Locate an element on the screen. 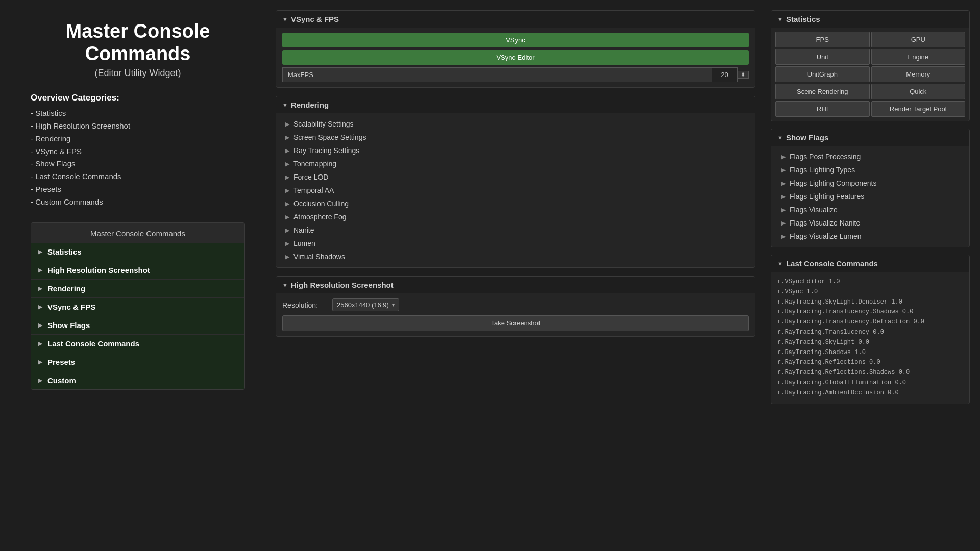  resolution-value: 2560x1440 (16:9) is located at coordinates (363, 305).